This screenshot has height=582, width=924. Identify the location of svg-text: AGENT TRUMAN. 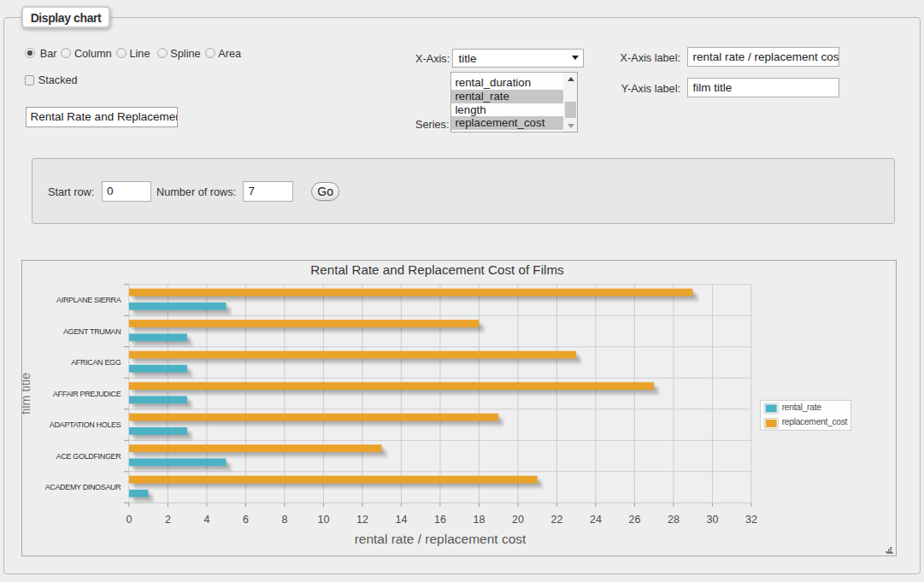
(92, 332).